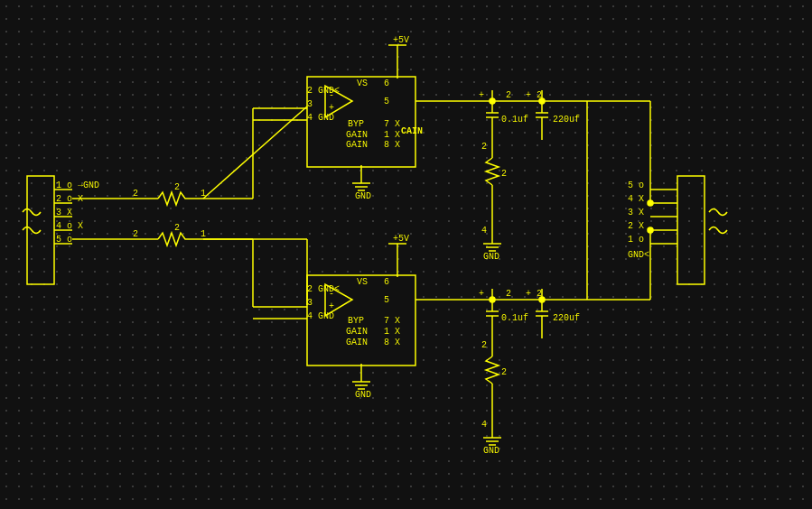 Image resolution: width=812 pixels, height=509 pixels. I want to click on bottom-pin7: 7 X, so click(392, 321).